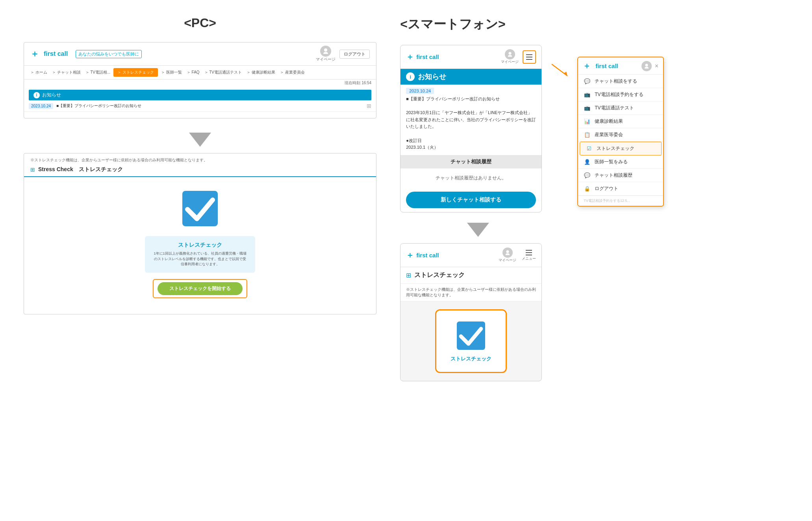 The image size is (812, 521). Describe the element at coordinates (587, 135) in the screenshot. I see `sp-menu-committee-icon: 📋` at that location.